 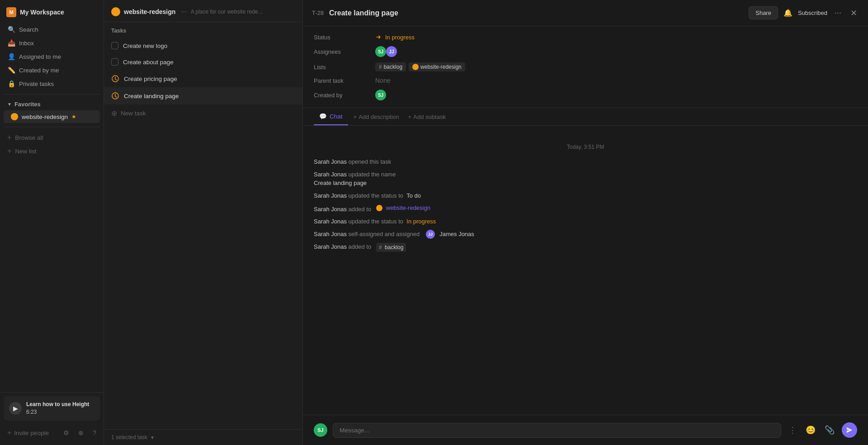 I want to click on current-user-avatar: SJ, so click(x=321, y=430).